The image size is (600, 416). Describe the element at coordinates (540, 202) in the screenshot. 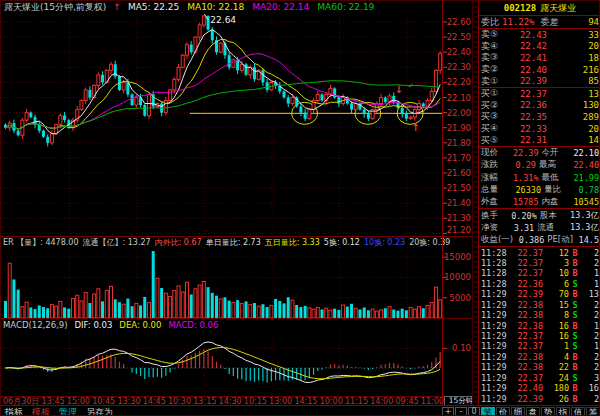

I see `info-row: 外盘15785内盘10545` at that location.